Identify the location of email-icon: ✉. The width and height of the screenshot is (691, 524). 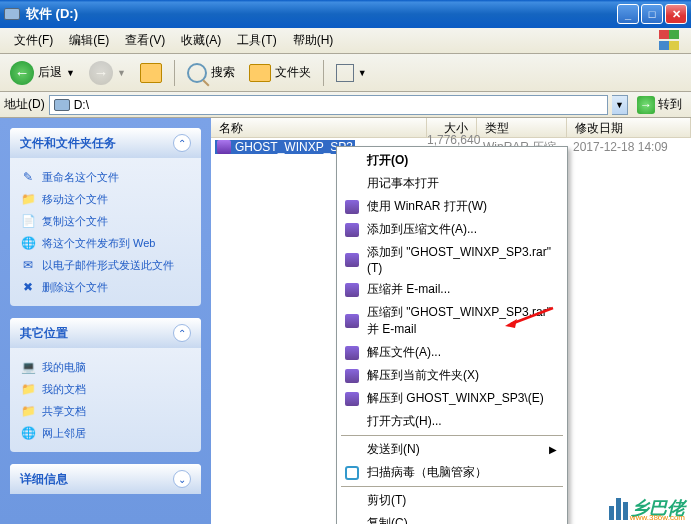
(28, 265).